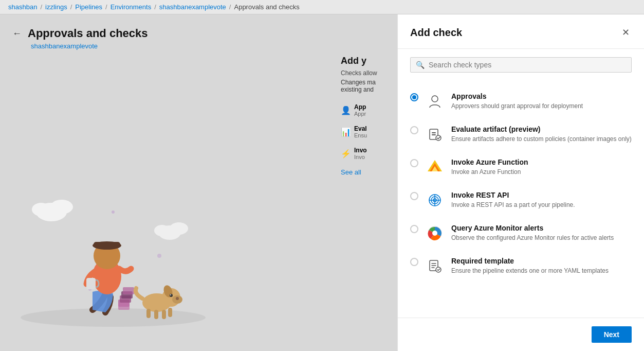 Image resolution: width=644 pixels, height=351 pixels. I want to click on radio-evaluate-indicator, so click(414, 130).